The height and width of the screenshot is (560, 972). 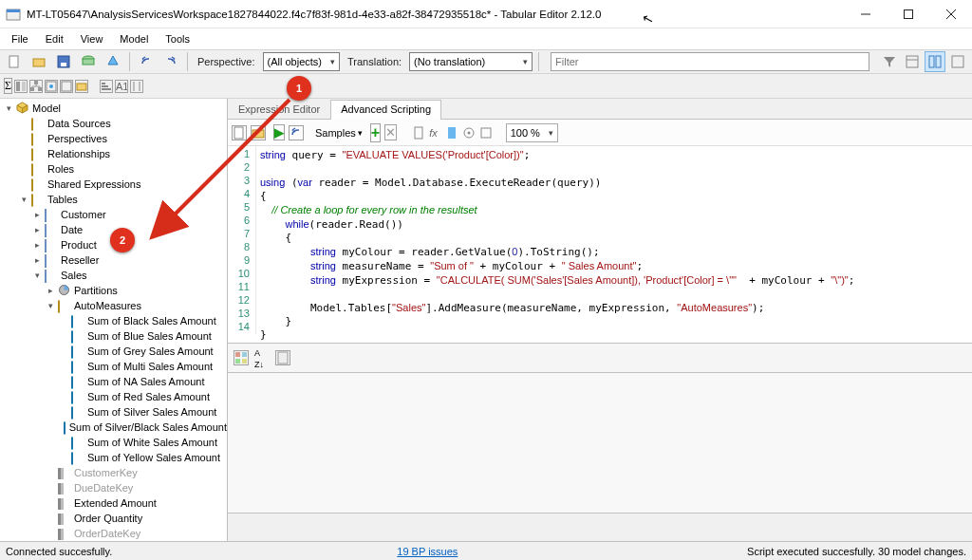 What do you see at coordinates (339, 133) in the screenshot?
I see `samples-dropdown: Samples ▾` at bounding box center [339, 133].